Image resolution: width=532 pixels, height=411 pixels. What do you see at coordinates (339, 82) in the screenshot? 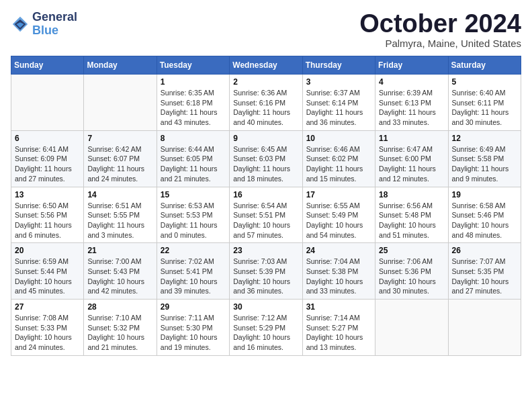
I see `day-number: 3` at bounding box center [339, 82].